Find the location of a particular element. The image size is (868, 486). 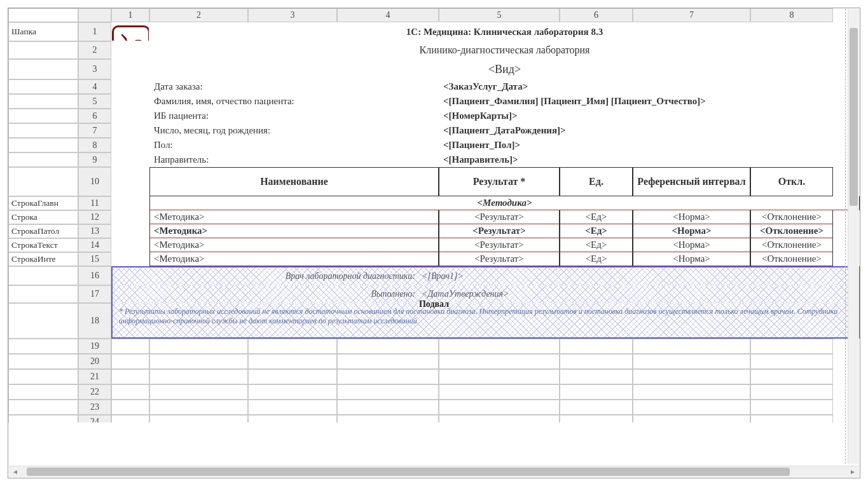

grid-row: 8 Пол: <[Пациент_Пол]> is located at coordinates (434, 145).